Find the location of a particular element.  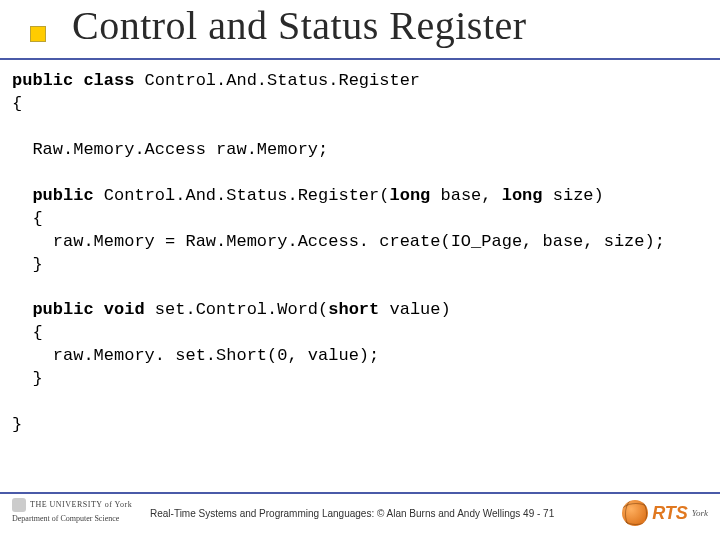

kw-public-class: public class is located at coordinates (73, 80).